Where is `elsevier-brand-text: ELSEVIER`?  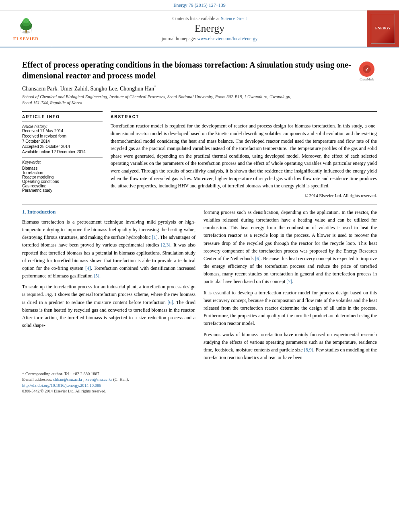
elsevier-brand-text: ELSEVIER is located at coordinates (26, 39).